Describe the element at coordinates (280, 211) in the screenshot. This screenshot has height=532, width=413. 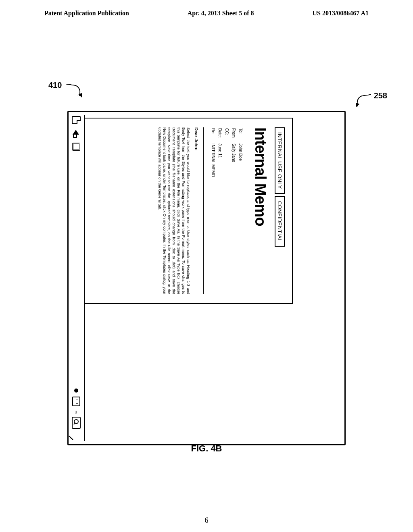
I see `classification-tags: INTERNAL USE ONLY CONFIDENTIAL` at that location.